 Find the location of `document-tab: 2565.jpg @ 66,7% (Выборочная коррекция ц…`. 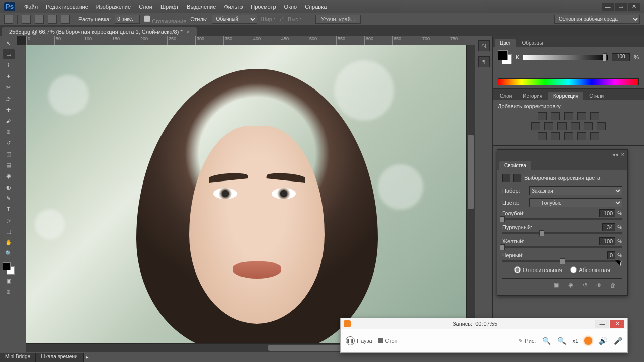

document-tab: 2565.jpg @ 66,7% (Выборочная коррекция ц… is located at coordinates (100, 32).